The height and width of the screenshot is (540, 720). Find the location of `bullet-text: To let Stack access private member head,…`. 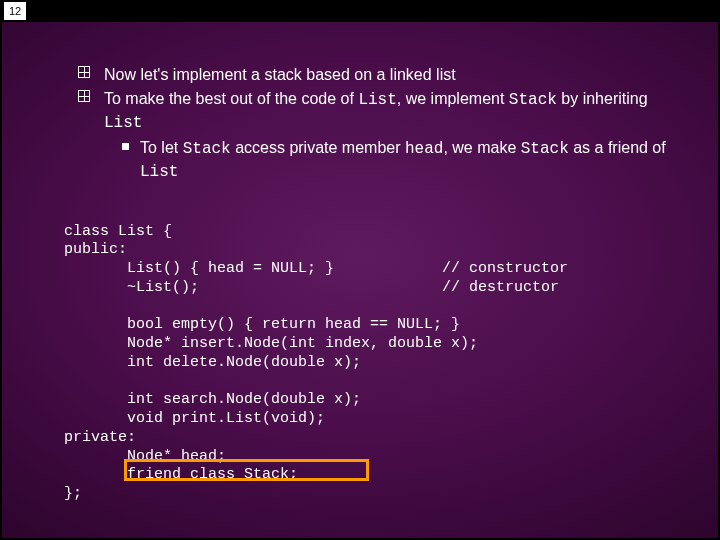

bullet-text: To let Stack access private member head,… is located at coordinates (403, 160).